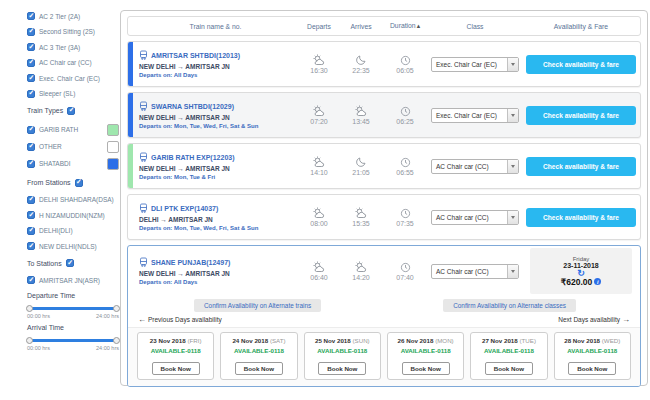 Image resolution: width=650 pixels, height=400 pixels. I want to click on train-icon, so click(144, 262).